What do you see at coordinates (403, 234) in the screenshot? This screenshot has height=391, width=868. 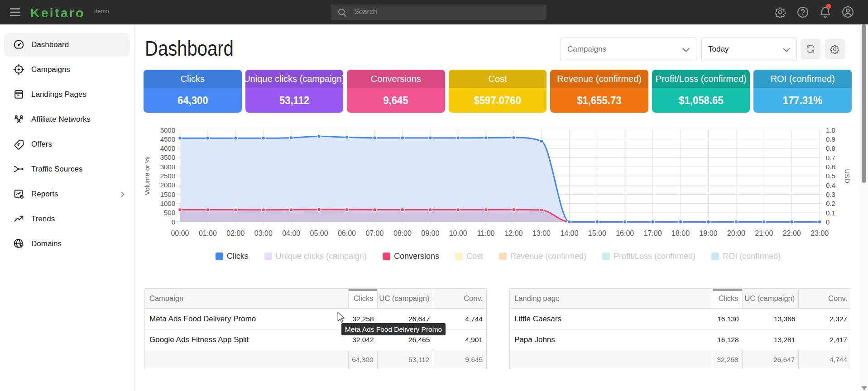 I see `svg-text: 08:00` at bounding box center [403, 234].